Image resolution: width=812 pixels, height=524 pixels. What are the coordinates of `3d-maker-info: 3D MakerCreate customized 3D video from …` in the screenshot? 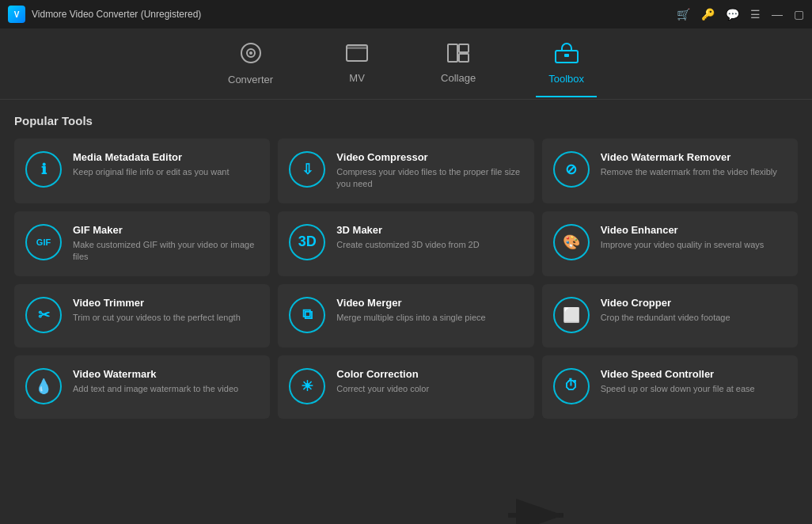 It's located at (429, 237).